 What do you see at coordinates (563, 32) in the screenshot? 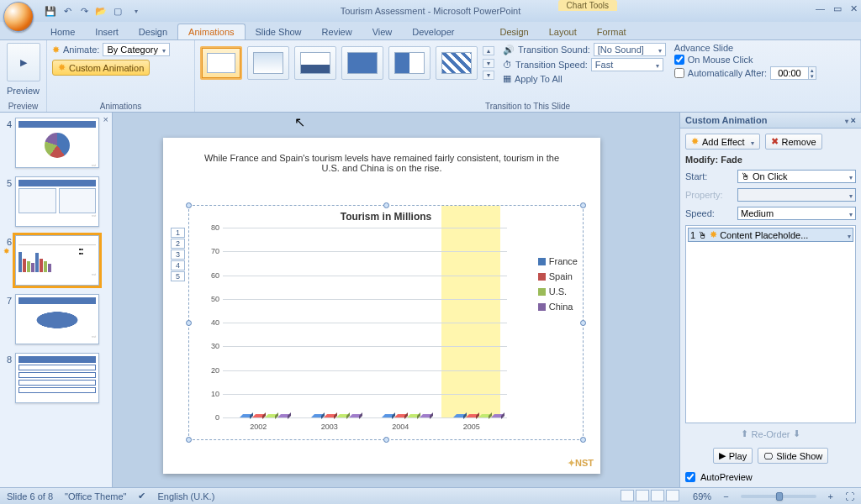
I see `tab-chart-layout: Layout` at bounding box center [563, 32].